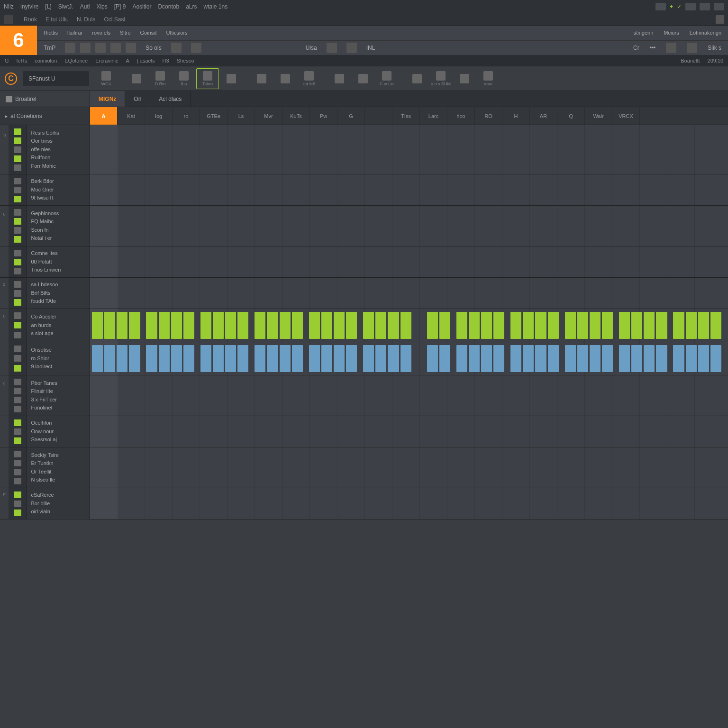 The height and width of the screenshot is (728, 728). What do you see at coordinates (159, 116) in the screenshot?
I see `column-header: Iog` at bounding box center [159, 116].